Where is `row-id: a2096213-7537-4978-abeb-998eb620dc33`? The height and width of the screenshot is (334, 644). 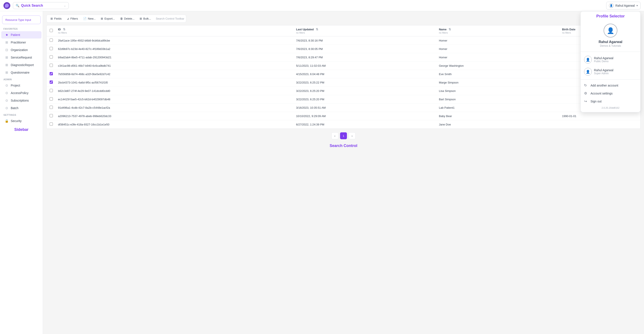 row-id: a2096213-7537-4978-abeb-998eb620dc33 is located at coordinates (174, 116).